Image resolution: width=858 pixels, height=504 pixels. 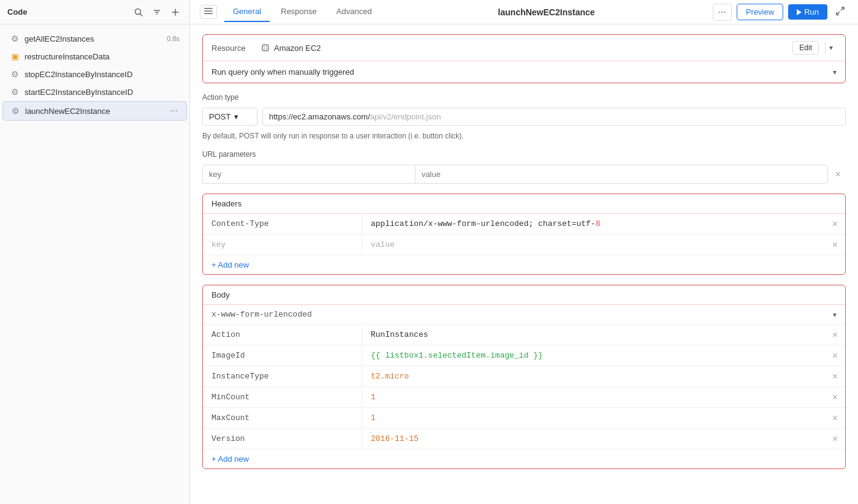 What do you see at coordinates (208, 11) in the screenshot?
I see `sidebar-toggle-icon` at bounding box center [208, 11].